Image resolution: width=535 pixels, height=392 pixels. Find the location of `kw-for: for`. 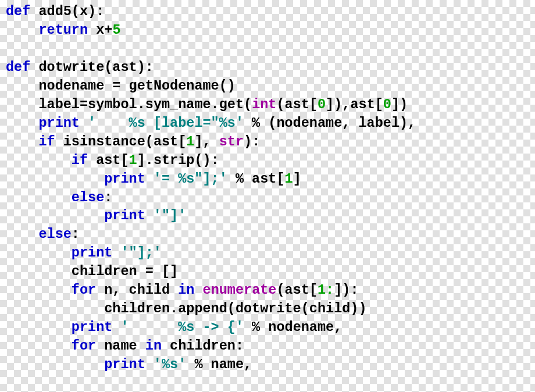

kw-for: for is located at coordinates (84, 290).